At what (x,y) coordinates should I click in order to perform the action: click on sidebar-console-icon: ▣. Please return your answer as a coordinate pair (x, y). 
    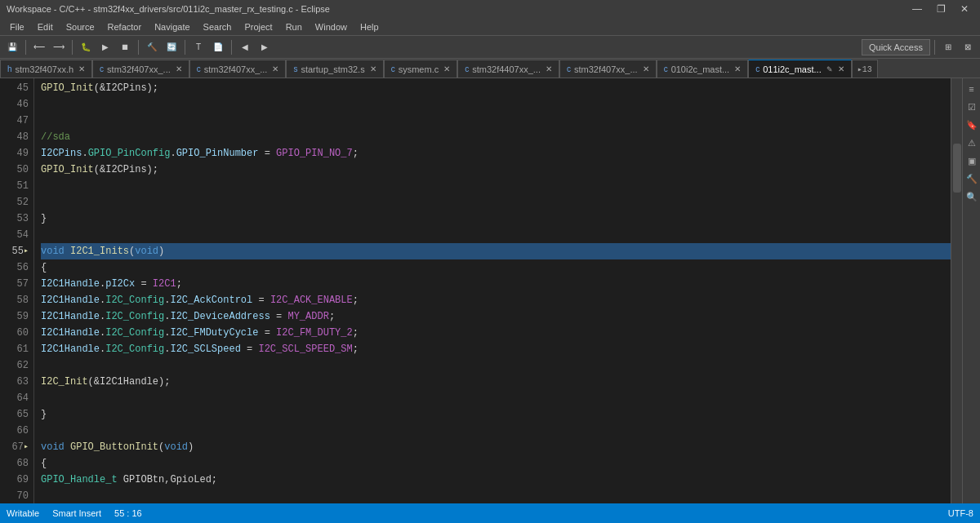
    Looking at the image, I should click on (972, 161).